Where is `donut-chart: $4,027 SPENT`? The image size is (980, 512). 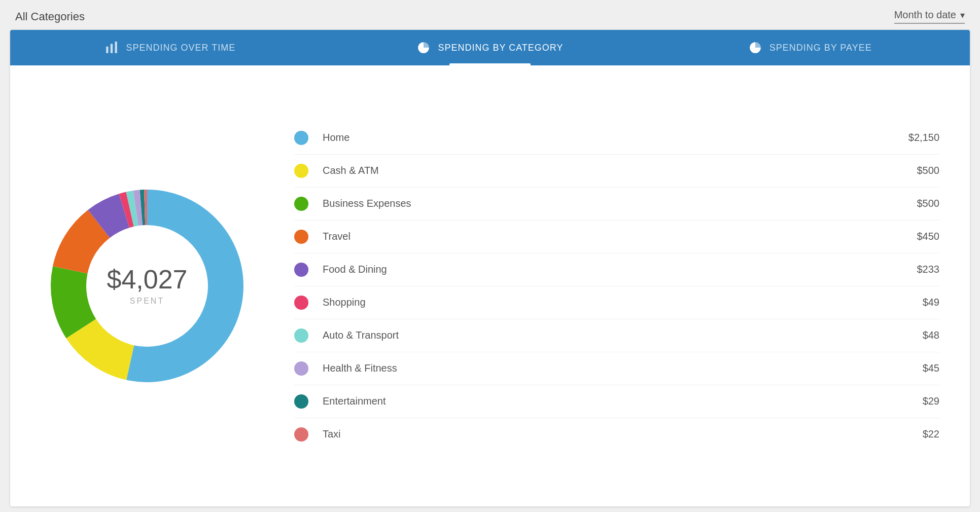
donut-chart: $4,027 SPENT is located at coordinates (147, 286).